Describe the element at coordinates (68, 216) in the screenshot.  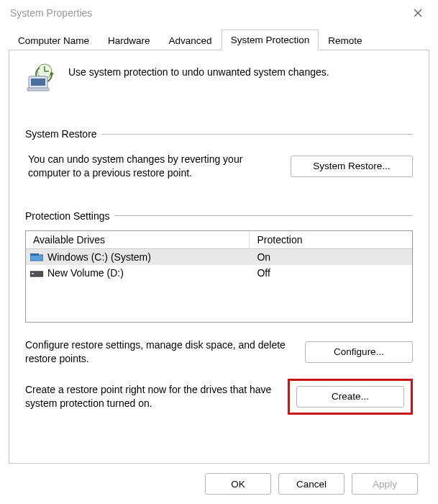
I see `group-settings-title: Protection Settings` at that location.